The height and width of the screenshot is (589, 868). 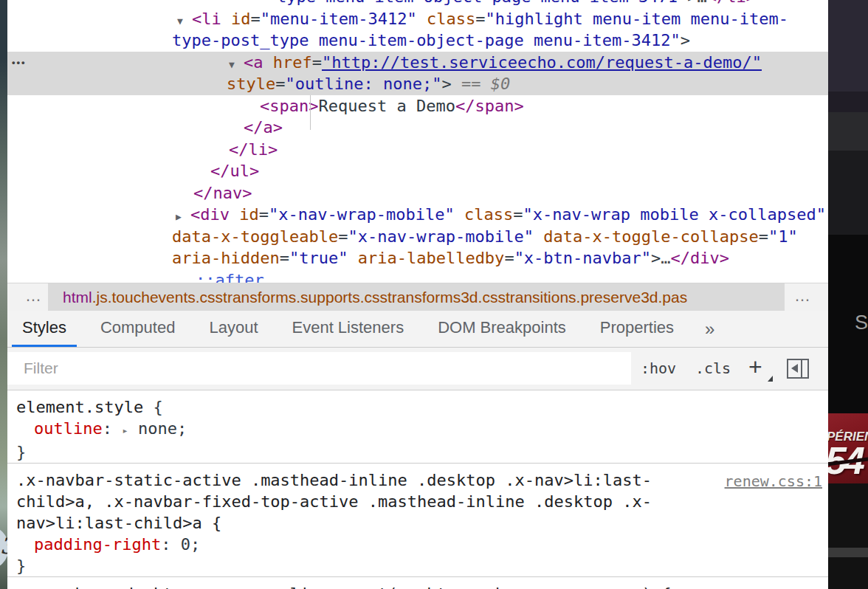 I want to click on stylesheet-source-link: renew.css:1, so click(x=774, y=481).